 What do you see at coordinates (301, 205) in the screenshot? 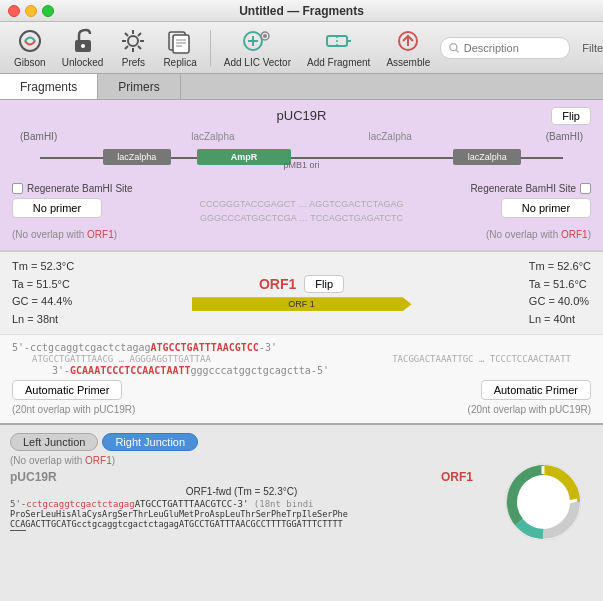
I see `primer-seq-line1: CCCGGGTACCGAGCT … AGGTCGACTCTAGAG` at bounding box center [301, 205].